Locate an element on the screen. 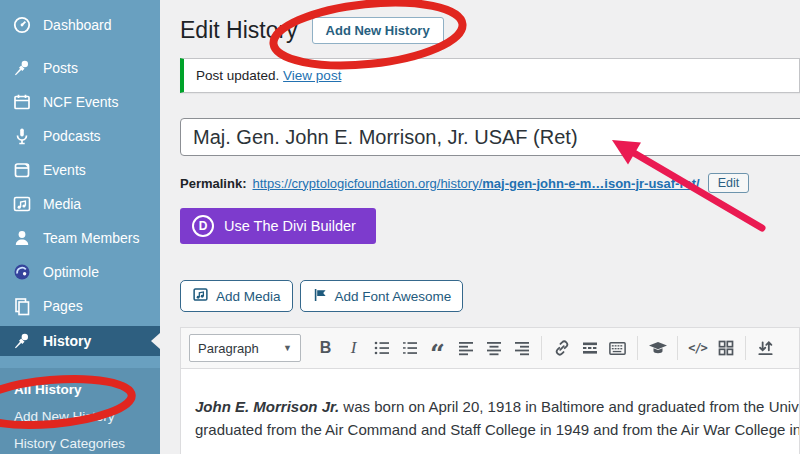 Image resolution: width=800 pixels, height=454 pixels. sidebar-item-label: Team Members is located at coordinates (91, 238).